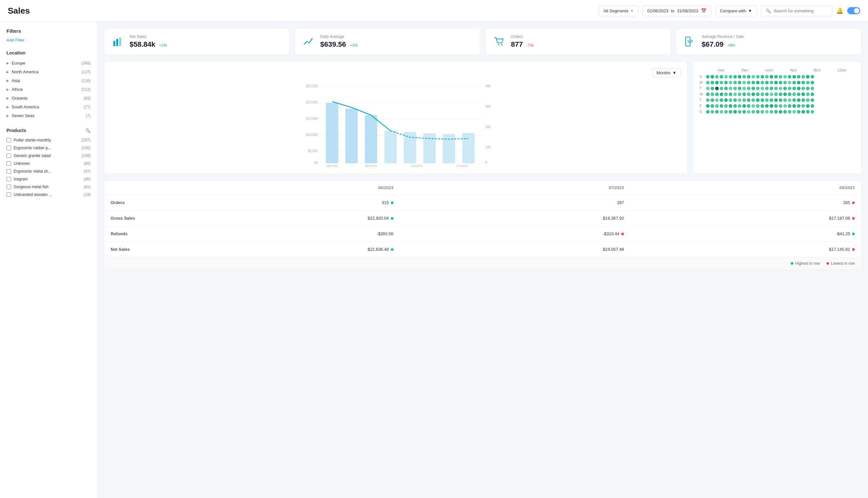 Image resolution: width=868 pixels, height=498 pixels. What do you see at coordinates (8, 63) in the screenshot?
I see `chevron-right-icon: ▶` at bounding box center [8, 63].